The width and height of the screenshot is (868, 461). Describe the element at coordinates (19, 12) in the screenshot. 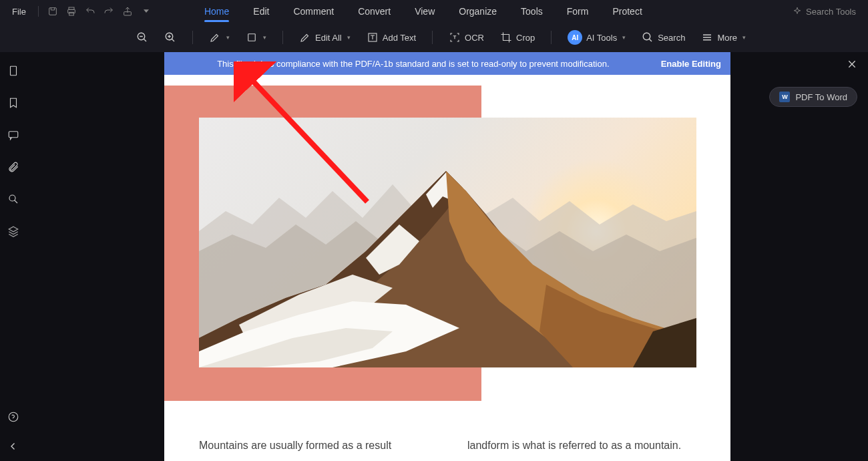

I see `file-menu: File` at that location.